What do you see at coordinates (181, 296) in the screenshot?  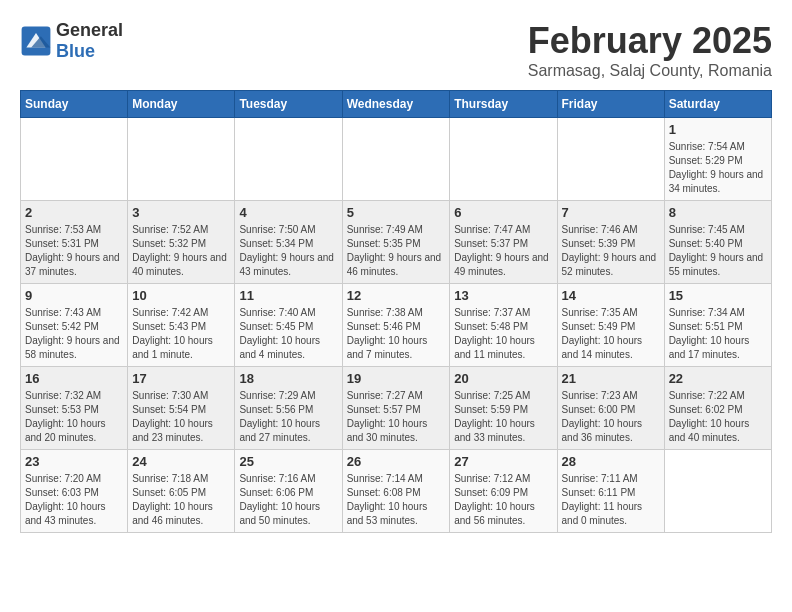 I see `day-number: 10` at bounding box center [181, 296].